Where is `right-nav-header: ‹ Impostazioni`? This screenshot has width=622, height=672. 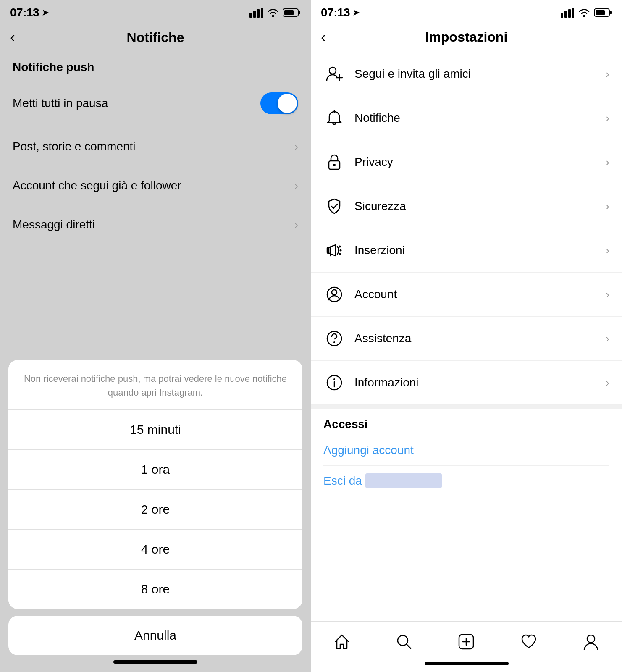 right-nav-header: ‹ Impostazioni is located at coordinates (466, 37).